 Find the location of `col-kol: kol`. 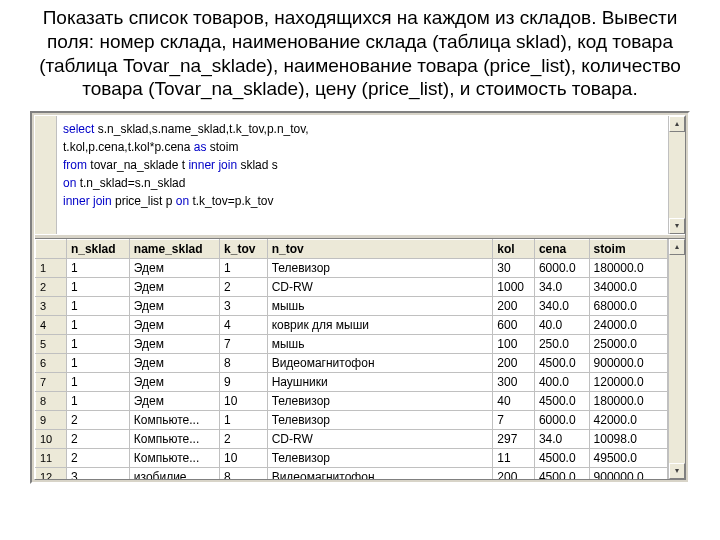

col-kol: kol is located at coordinates (514, 250).